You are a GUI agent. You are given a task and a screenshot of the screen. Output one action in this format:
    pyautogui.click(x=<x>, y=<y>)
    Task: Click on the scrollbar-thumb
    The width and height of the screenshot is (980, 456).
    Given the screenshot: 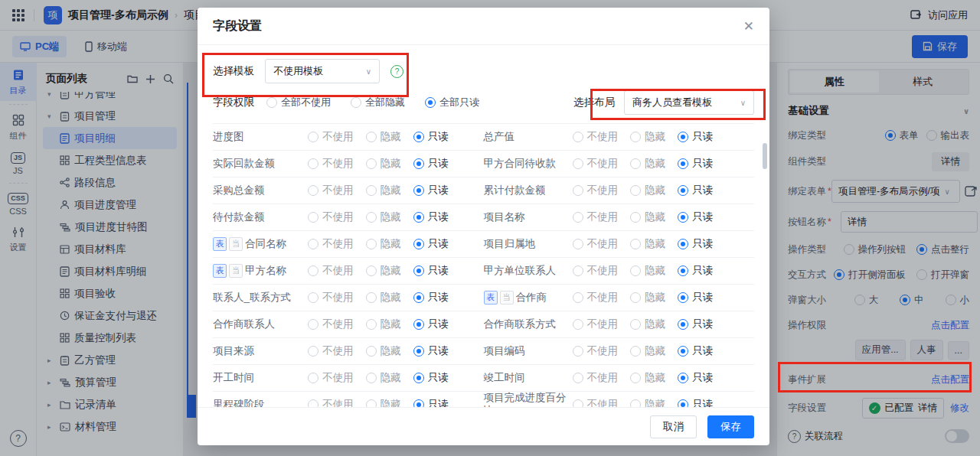 What is the action you would take?
    pyautogui.click(x=765, y=156)
    